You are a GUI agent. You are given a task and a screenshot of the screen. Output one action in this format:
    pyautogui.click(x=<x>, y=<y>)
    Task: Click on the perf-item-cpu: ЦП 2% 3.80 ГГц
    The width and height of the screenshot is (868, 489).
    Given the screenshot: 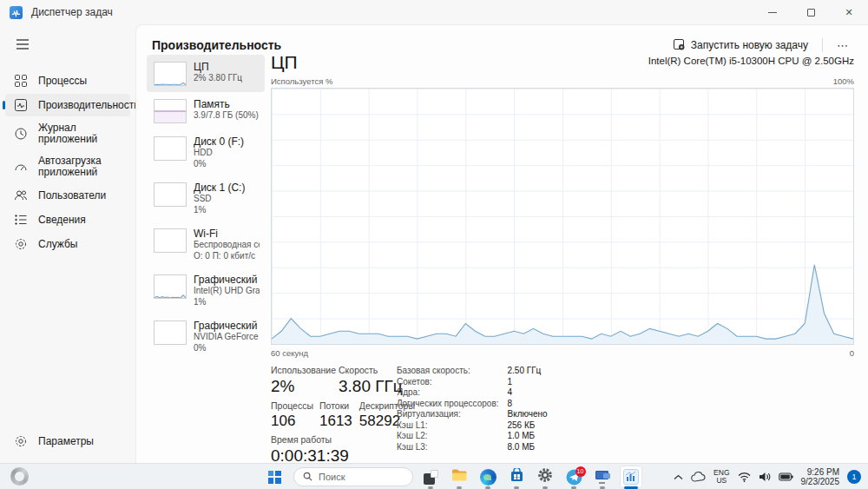 What is the action you would take?
    pyautogui.click(x=206, y=73)
    